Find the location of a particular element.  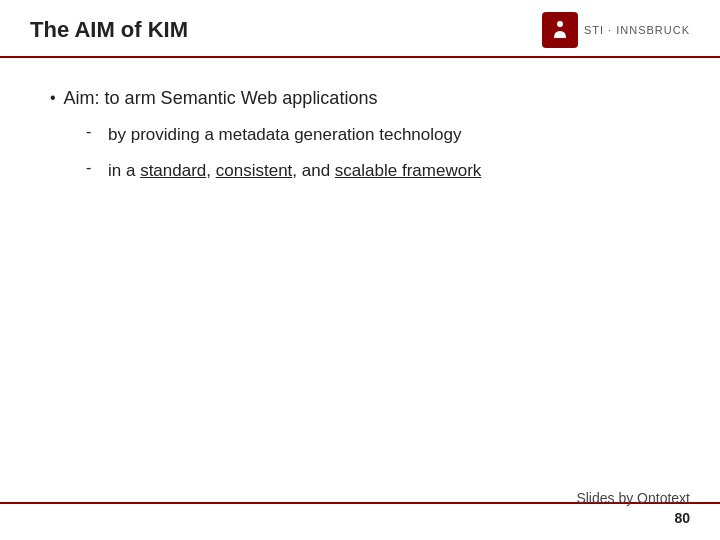

underline-scalable: scalable framework is located at coordinates (408, 170).